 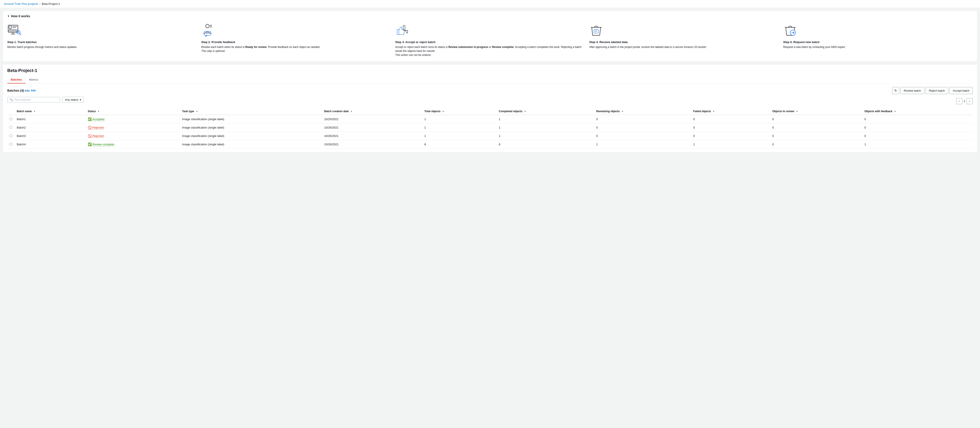 What do you see at coordinates (133, 112) in the screenshot?
I see `col-header-status: Status ▼` at bounding box center [133, 112].